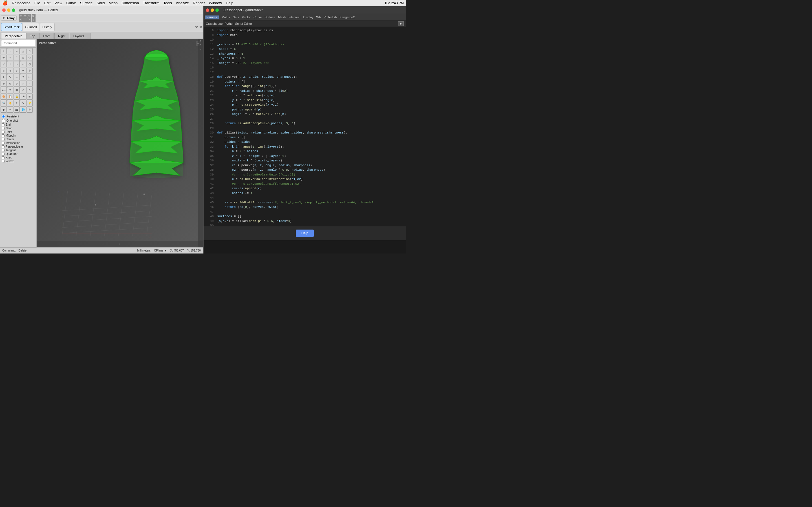  Describe the element at coordinates (10, 84) in the screenshot. I see `join-tool: ⊕` at that location.